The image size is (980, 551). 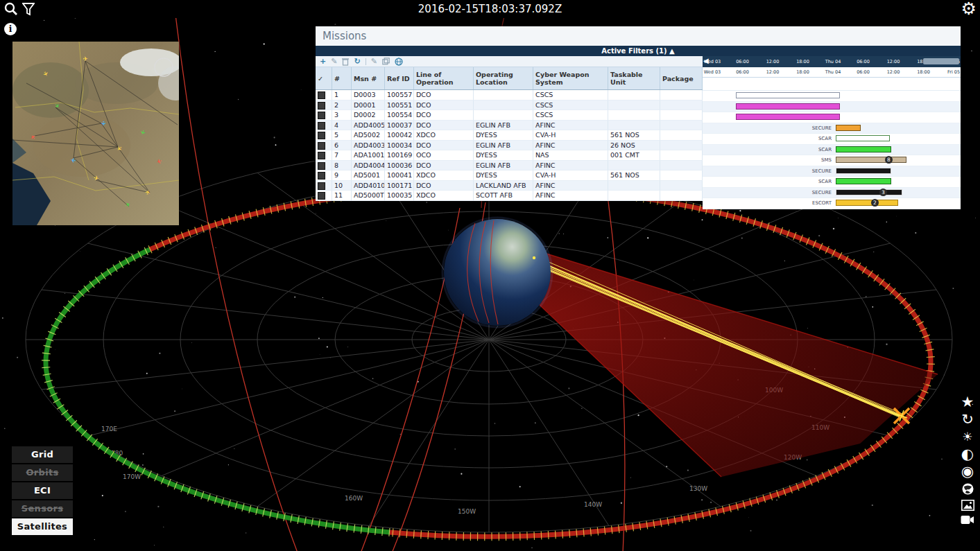 I want to click on timeline-scroll-left-icon: ◀, so click(x=706, y=61).